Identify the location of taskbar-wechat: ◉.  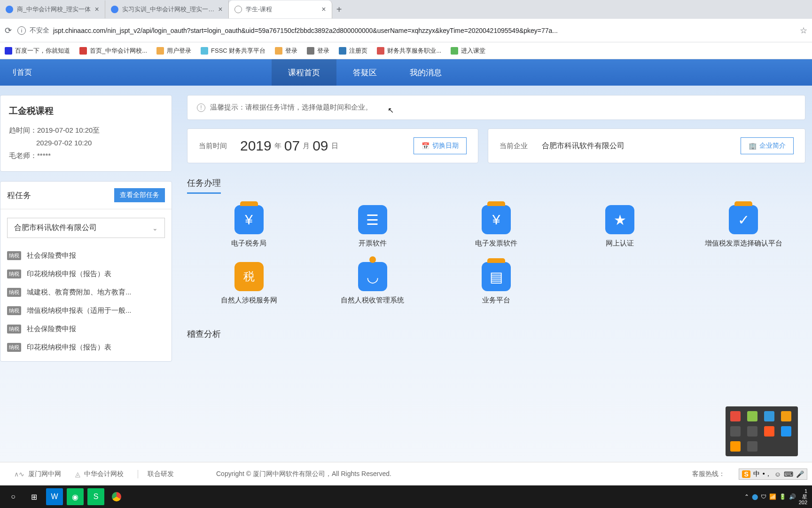
(75, 497).